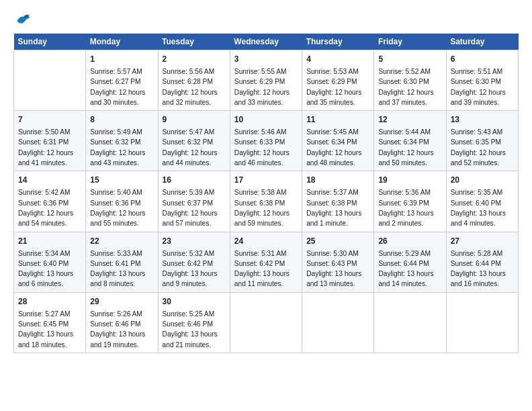 This screenshot has width=532, height=411. I want to click on cell-line: Sunset: 6:42 PM, so click(266, 263).